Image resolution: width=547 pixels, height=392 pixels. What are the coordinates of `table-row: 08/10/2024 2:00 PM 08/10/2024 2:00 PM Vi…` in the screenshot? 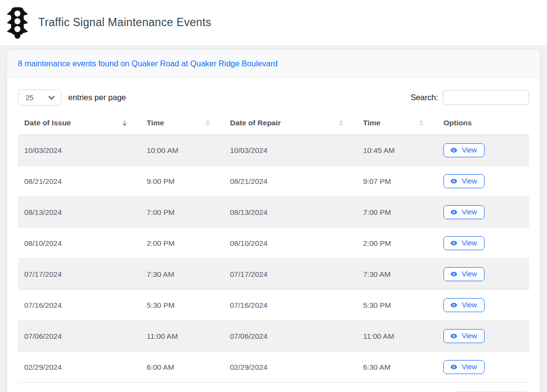 It's located at (274, 243).